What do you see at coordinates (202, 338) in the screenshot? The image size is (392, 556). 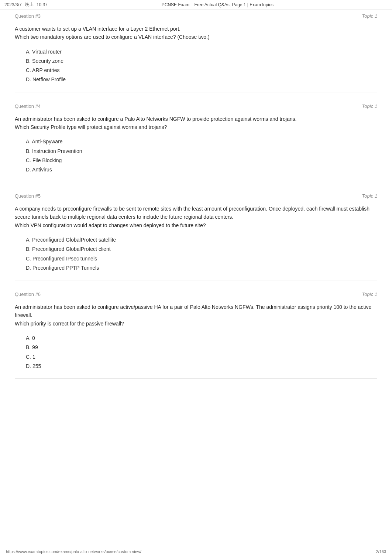 I see `option-item-q6-0: A. 0` at bounding box center [202, 338].